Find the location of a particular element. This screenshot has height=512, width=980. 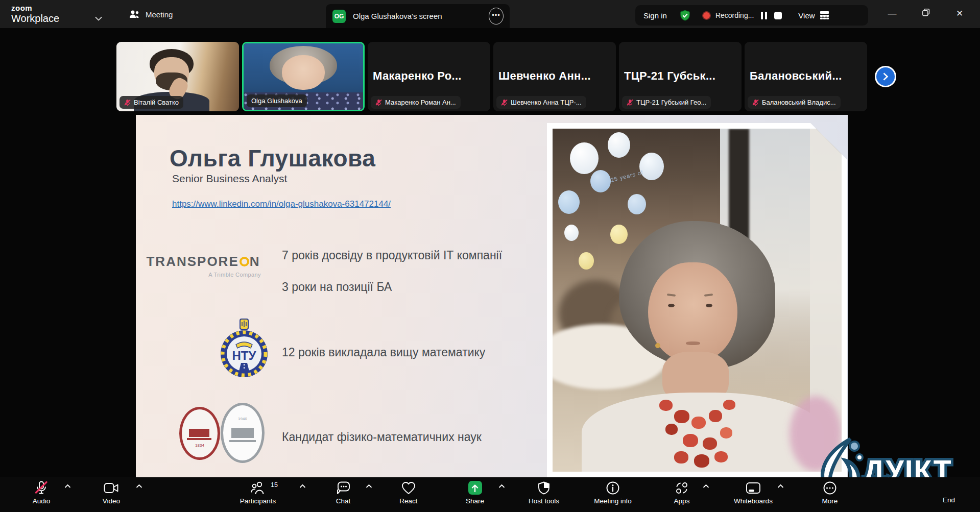

next-participants-button is located at coordinates (886, 77).